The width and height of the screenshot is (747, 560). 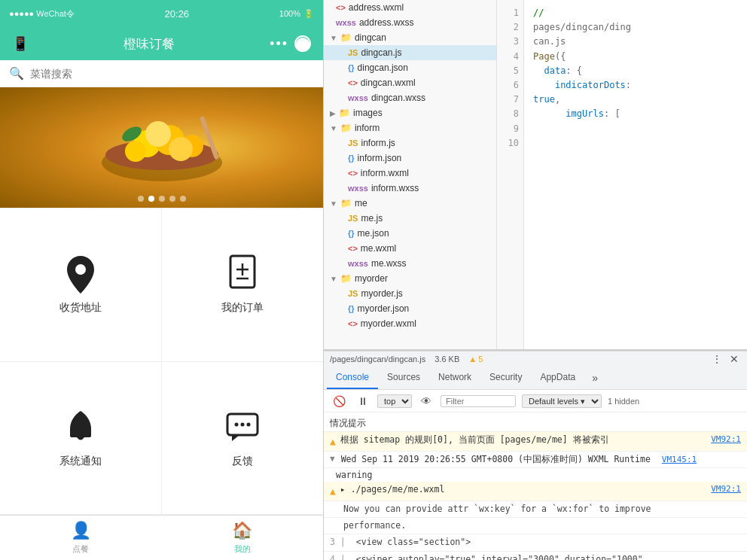 What do you see at coordinates (726, 440) in the screenshot?
I see `console-link-1: VM92:1` at bounding box center [726, 440].